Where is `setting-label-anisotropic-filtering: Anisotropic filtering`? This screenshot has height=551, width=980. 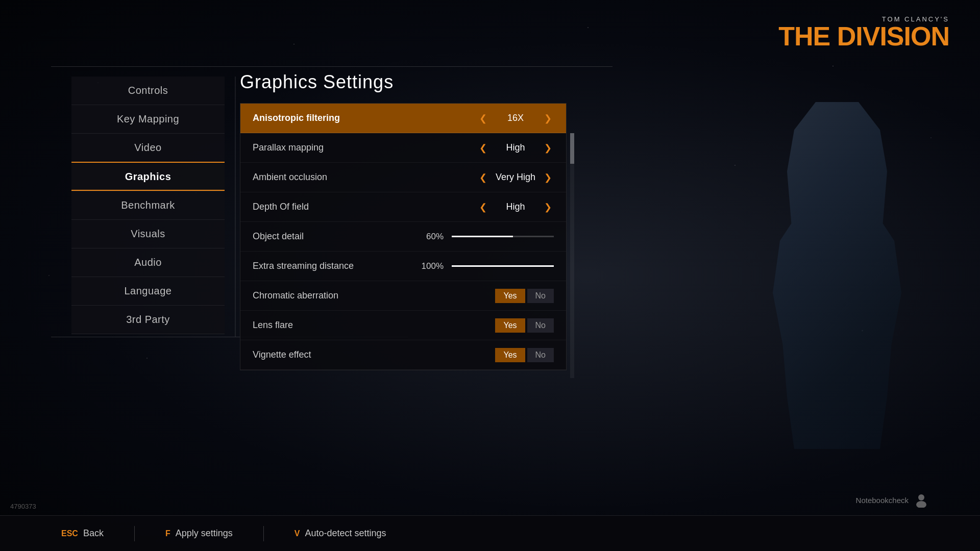 setting-label-anisotropic-filtering: Anisotropic filtering is located at coordinates (309, 118).